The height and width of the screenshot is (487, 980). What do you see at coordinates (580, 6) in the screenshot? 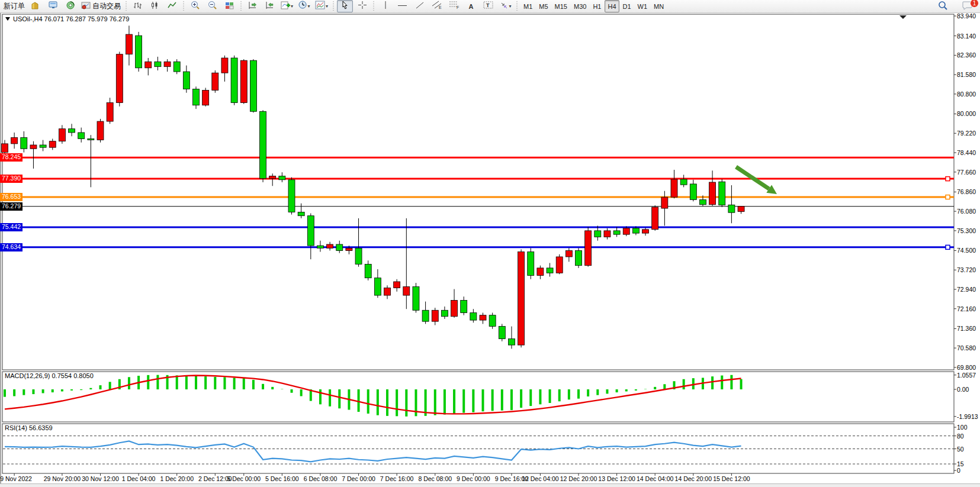
I see `timeframe-m30: M30` at bounding box center [580, 6].